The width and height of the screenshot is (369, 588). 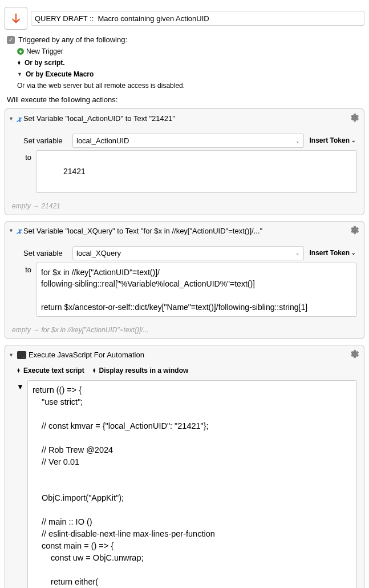 What do you see at coordinates (50, 370) in the screenshot?
I see `execute-text-script-option: ▲▼ Execute text script` at bounding box center [50, 370].